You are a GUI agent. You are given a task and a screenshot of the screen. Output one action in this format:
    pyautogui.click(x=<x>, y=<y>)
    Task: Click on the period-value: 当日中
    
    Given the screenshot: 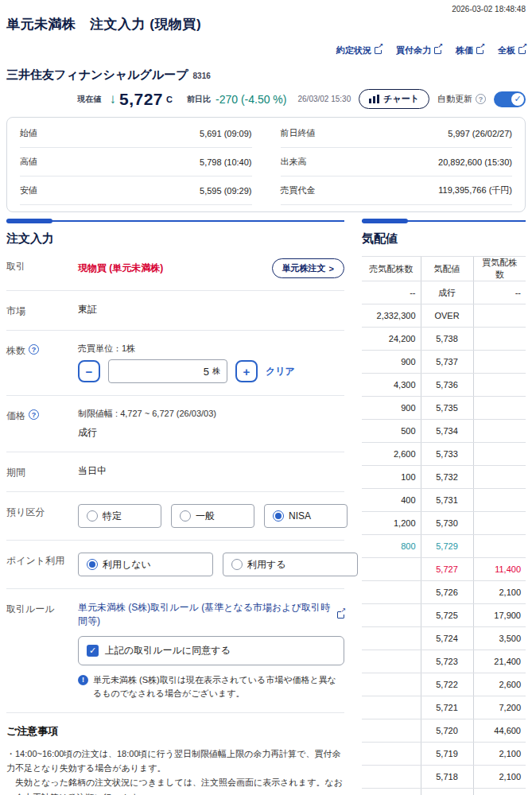 What is the action you would take?
    pyautogui.click(x=212, y=472)
    